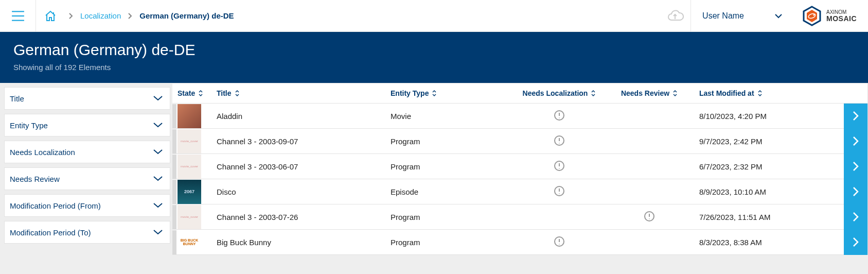  What do you see at coordinates (738, 93) in the screenshot?
I see `col-last-modified: Last Modified at` at bounding box center [738, 93].